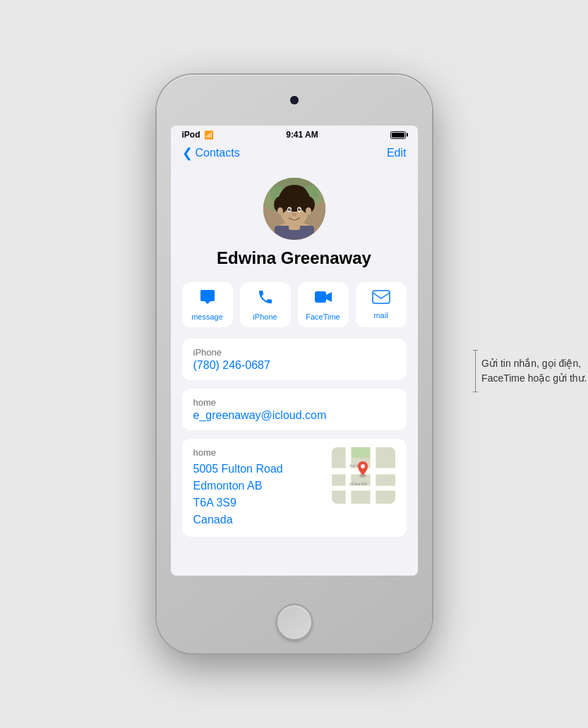 The height and width of the screenshot is (728, 588). I want to click on edit-button: Edit, so click(397, 153).